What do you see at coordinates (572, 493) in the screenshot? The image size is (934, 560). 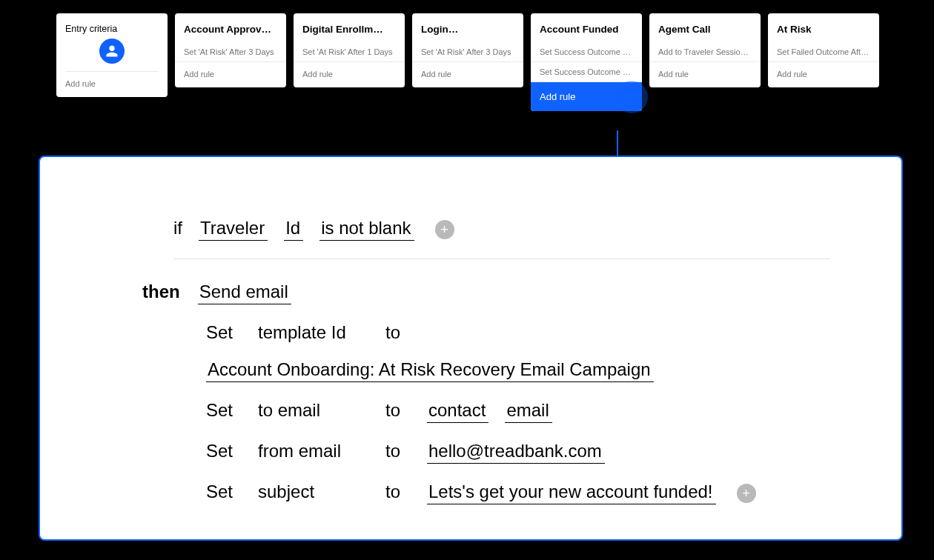 I see `set-value: Lets's get your new account funded!` at bounding box center [572, 493].